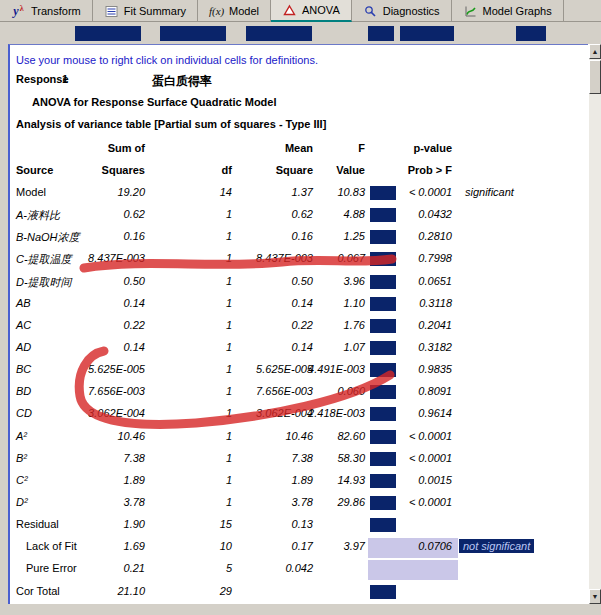 The width and height of the screenshot is (601, 615). What do you see at coordinates (299, 393) in the screenshot?
I see `anova-table-row: BD 7.656E-003 1 7.656E-003 0.060 0.8091` at bounding box center [299, 393].